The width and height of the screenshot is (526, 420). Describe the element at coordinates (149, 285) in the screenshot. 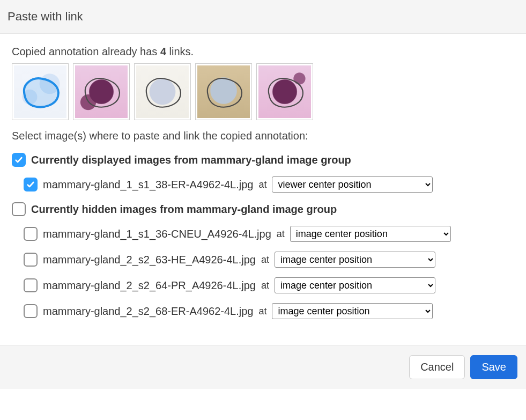

I see `image-filename: mammary-gland_2_s2_64-PR_A4926-4L.jpg` at that location.